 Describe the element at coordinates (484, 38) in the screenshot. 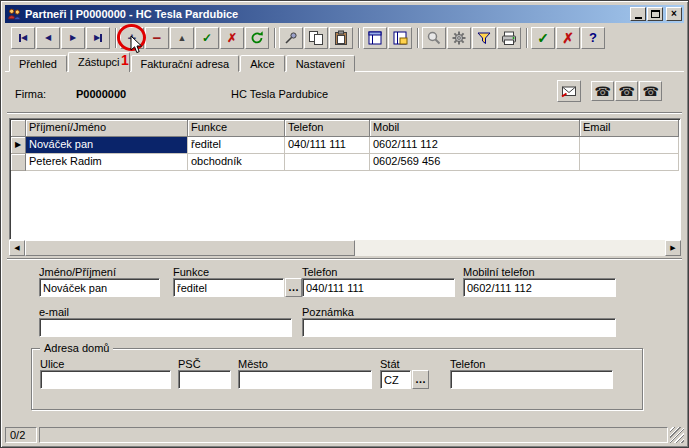

I see `filter-button` at that location.